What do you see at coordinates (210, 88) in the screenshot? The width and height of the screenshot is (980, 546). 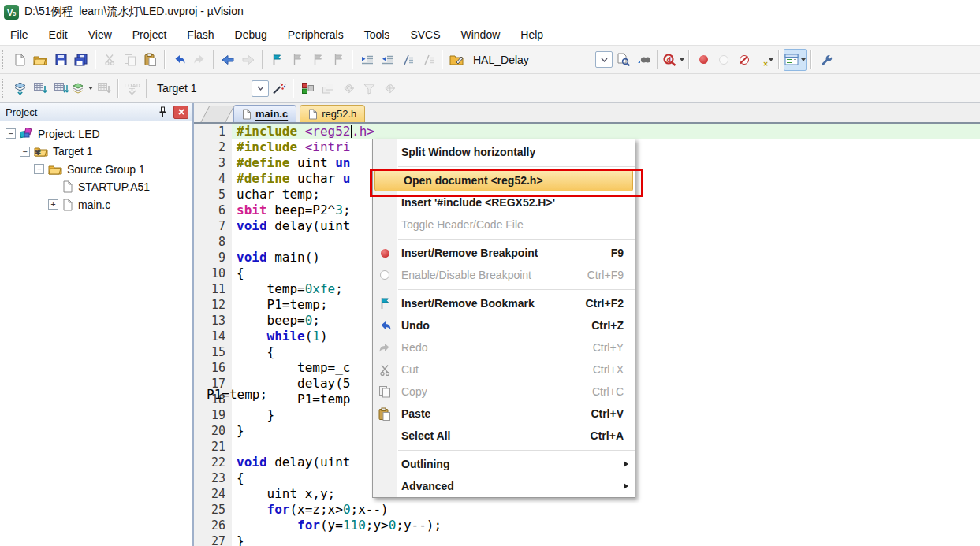 I see `target-select-combobox: Target 1` at bounding box center [210, 88].